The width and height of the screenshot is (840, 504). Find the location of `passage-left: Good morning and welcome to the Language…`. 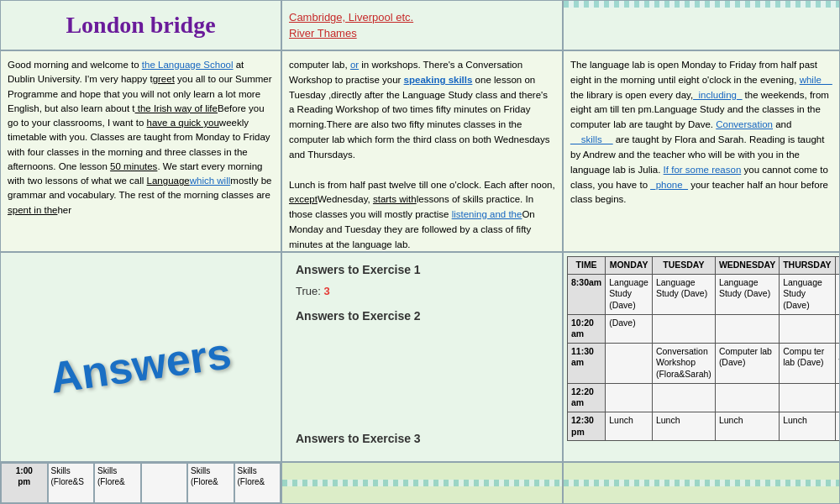

passage-left: Good morning and welcome to the Language… is located at coordinates (141, 151).